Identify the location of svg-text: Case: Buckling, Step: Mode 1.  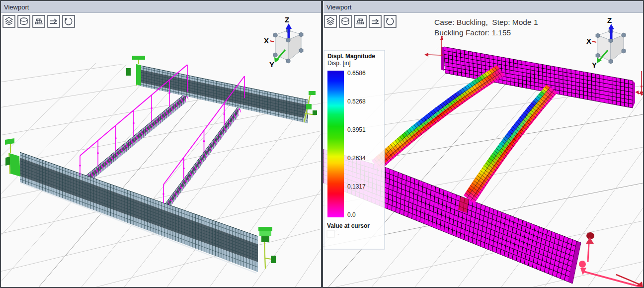
(486, 22).